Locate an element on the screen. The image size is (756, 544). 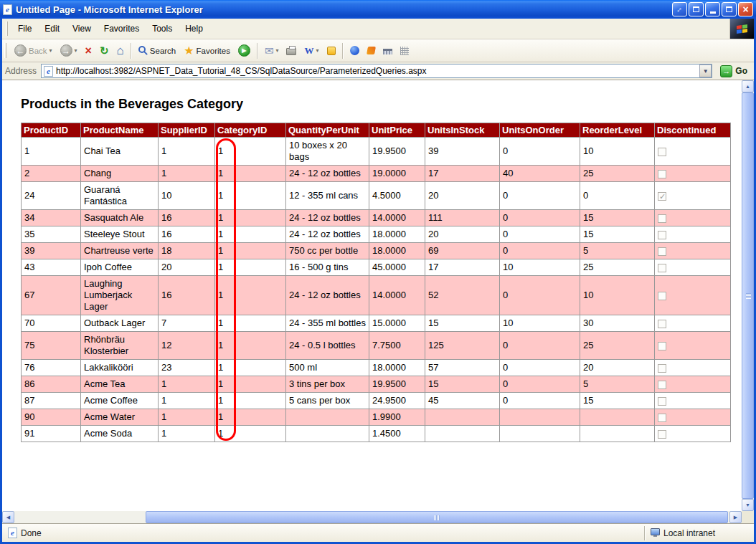
table-row: 1Chai Tea1110 boxes x 20 bags19.95003901… is located at coordinates (376, 152).